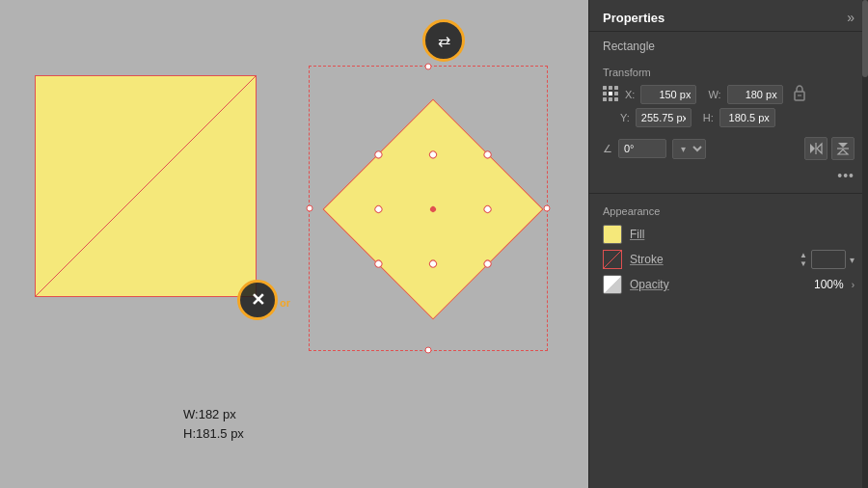 The image size is (868, 488). What do you see at coordinates (851, 17) in the screenshot?
I see `panel-chevron: »` at bounding box center [851, 17].